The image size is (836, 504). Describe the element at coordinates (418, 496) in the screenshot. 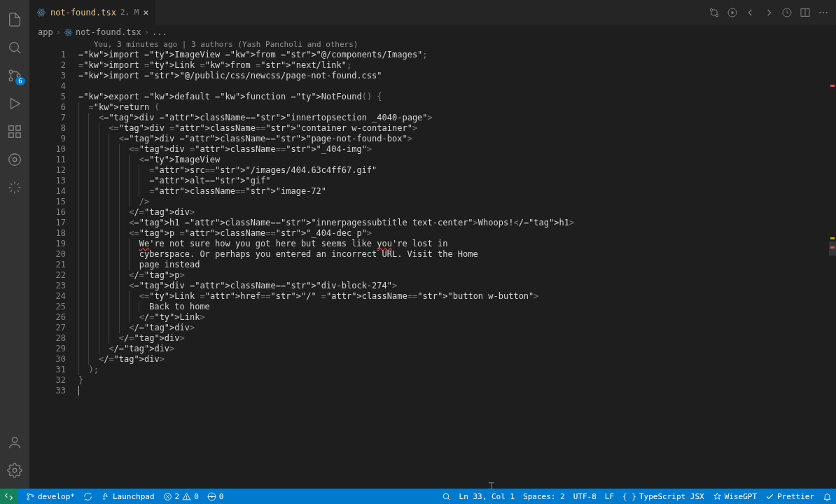

I see `status-bar: develop* Launchpad 2 0 0 Ln 33, Col 1 Sp…` at that location.